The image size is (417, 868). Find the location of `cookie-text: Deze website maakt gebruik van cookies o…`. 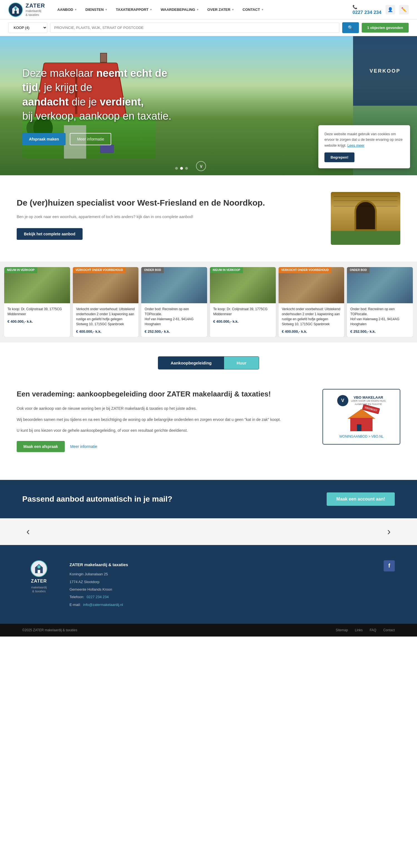

cookie-text: Deze website maakt gebruik van cookies o… is located at coordinates (364, 140).